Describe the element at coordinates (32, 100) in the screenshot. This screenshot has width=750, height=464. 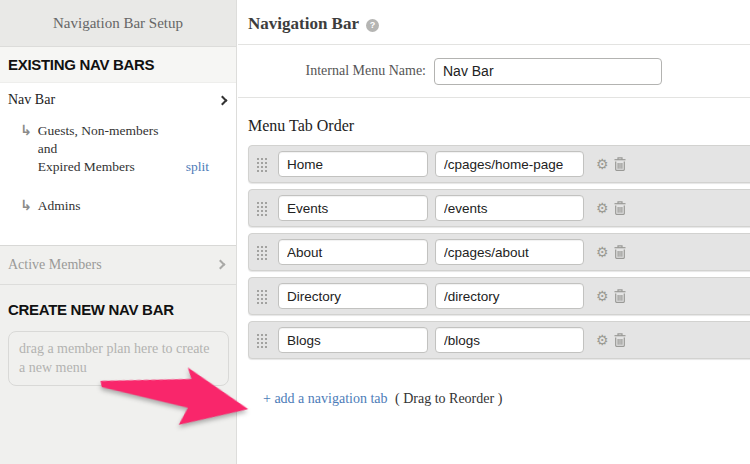
I see `nav-bar-item-label: Nav Bar` at that location.